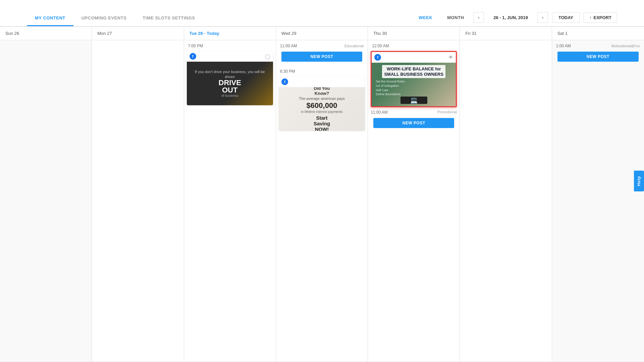  What do you see at coordinates (230, 74) in the screenshot?
I see `drive-quote-text: If you don't drive your business, you wi…` at bounding box center [230, 74].